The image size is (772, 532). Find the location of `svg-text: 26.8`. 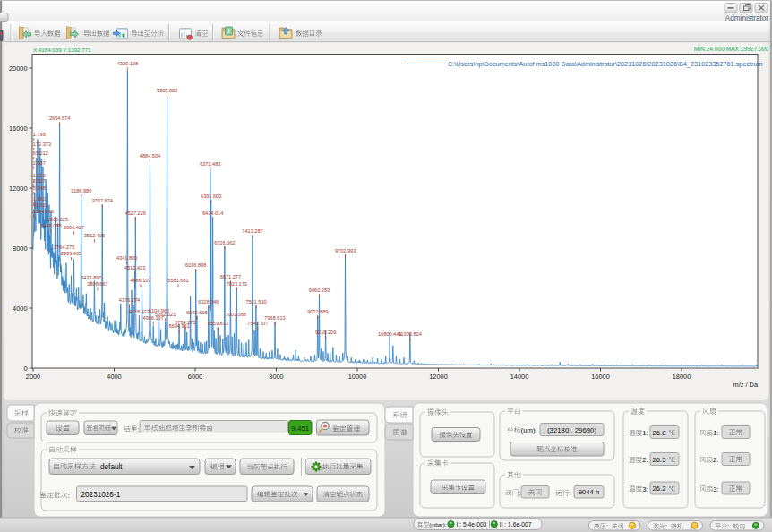

svg-text: 26.8 is located at coordinates (659, 433).